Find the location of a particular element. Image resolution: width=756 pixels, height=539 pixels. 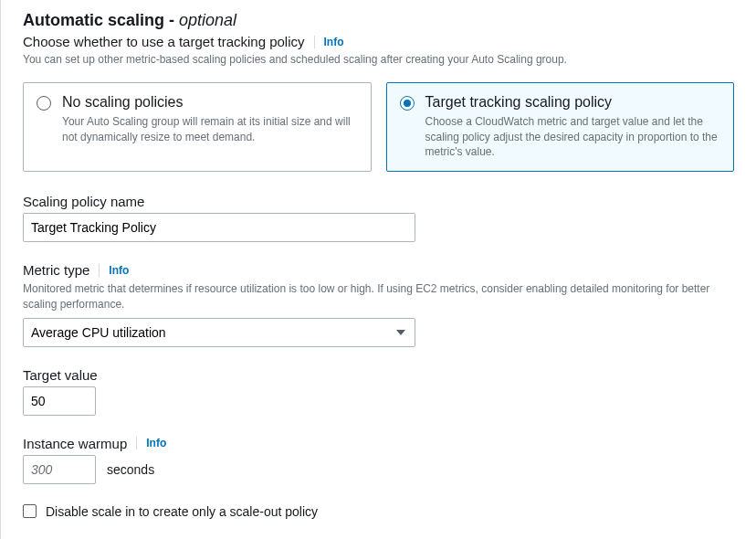

instance-warmup-input is located at coordinates (59, 470).